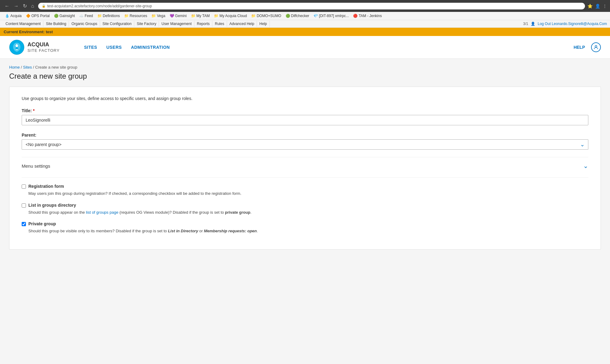 This screenshot has width=610, height=364. I want to click on bookmark-ops-portal: 🔶 OPS Portal, so click(38, 16).